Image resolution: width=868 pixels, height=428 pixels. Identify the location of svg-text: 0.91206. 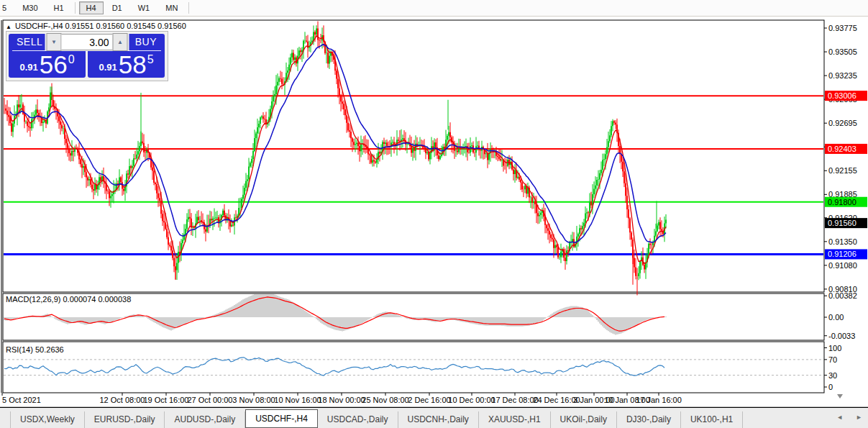
(842, 254).